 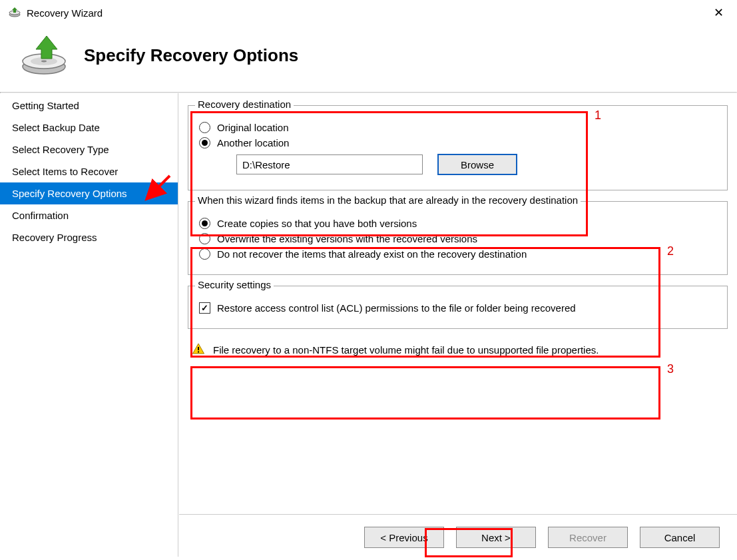 I want to click on radio-label-skip: Do not recover the items that already ex…, so click(x=371, y=254).